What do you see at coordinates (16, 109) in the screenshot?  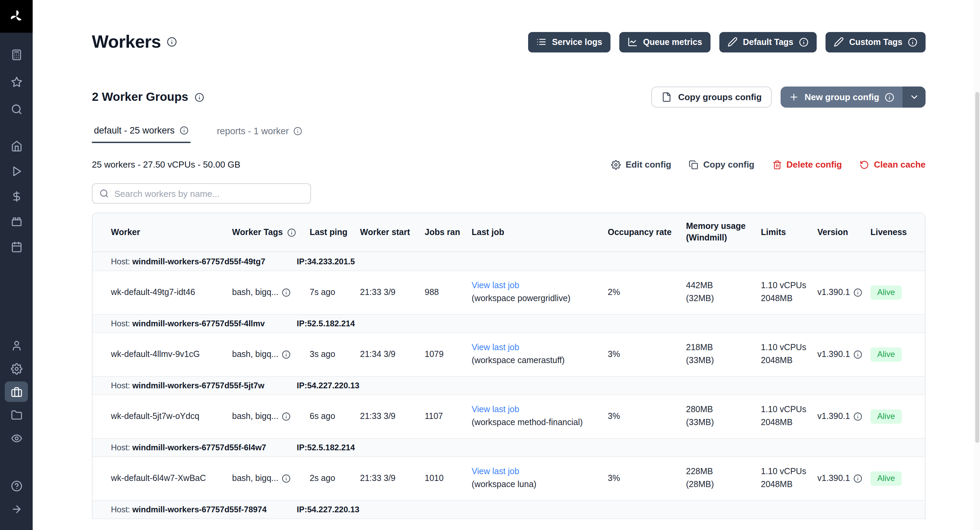 I see `search-icon` at bounding box center [16, 109].